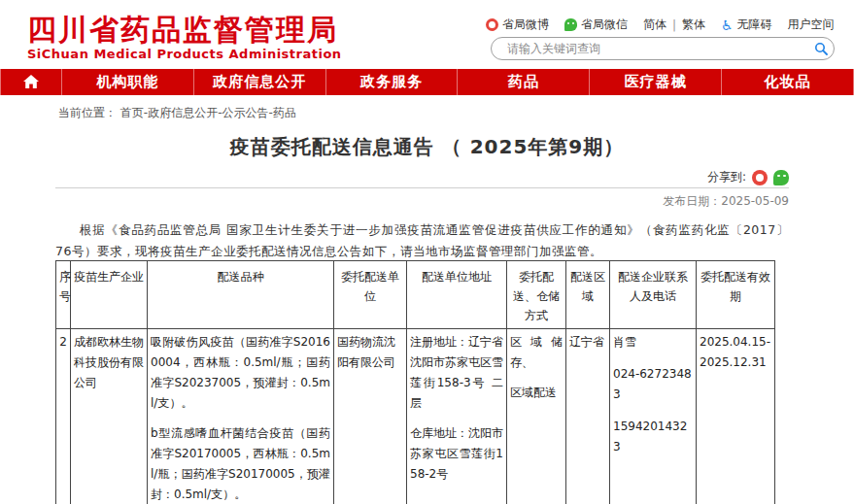 Image resolution: width=854 pixels, height=504 pixels. I want to click on table-header-row: 序号 疫苗生产企业 配送品种 委托配送单位 配送单位地址 委托配送、仓储方式 配…, so click(416, 295).